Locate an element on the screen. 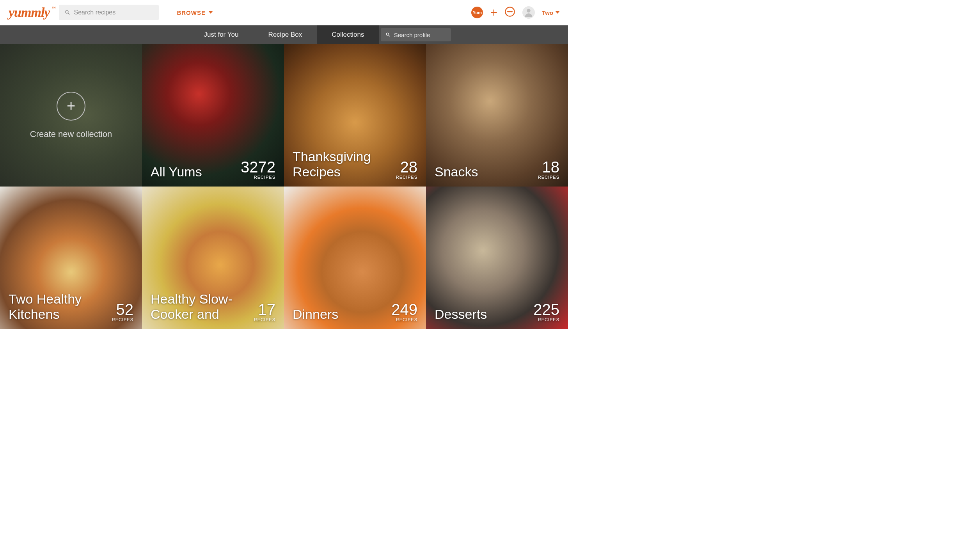 This screenshot has width=980, height=558. search-recipes-box is located at coordinates (109, 12).